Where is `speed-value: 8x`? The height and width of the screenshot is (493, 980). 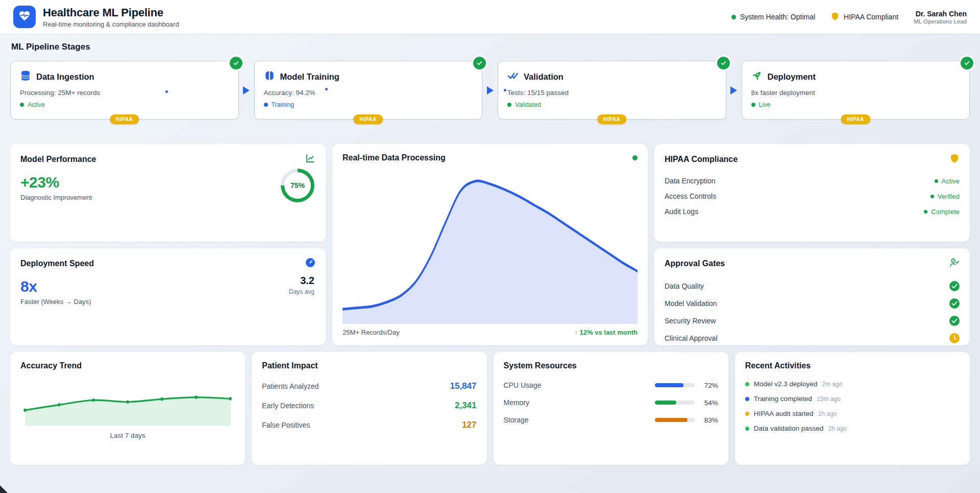 speed-value: 8x is located at coordinates (168, 287).